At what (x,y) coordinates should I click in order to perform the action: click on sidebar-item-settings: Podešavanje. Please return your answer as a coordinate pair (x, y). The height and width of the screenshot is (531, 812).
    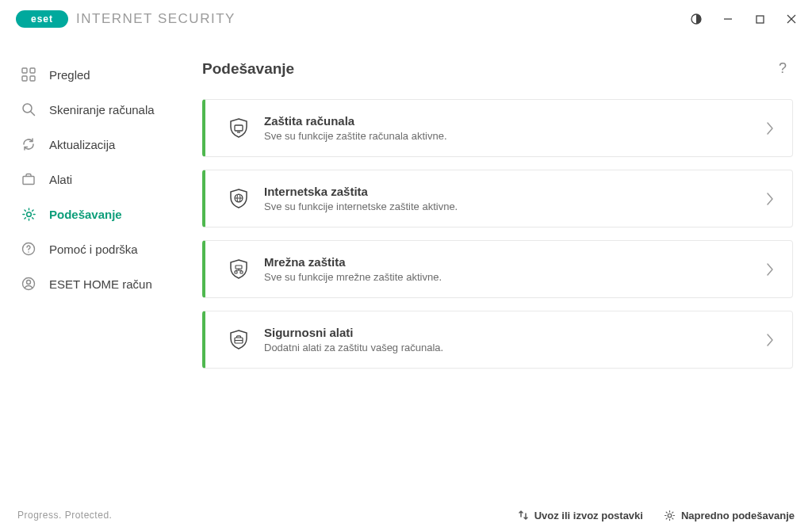
    Looking at the image, I should click on (102, 214).